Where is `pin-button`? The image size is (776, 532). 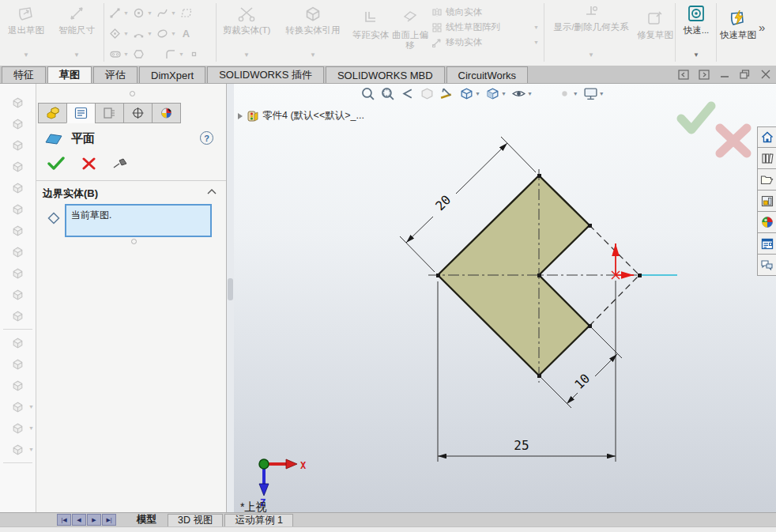 pin-button is located at coordinates (121, 164).